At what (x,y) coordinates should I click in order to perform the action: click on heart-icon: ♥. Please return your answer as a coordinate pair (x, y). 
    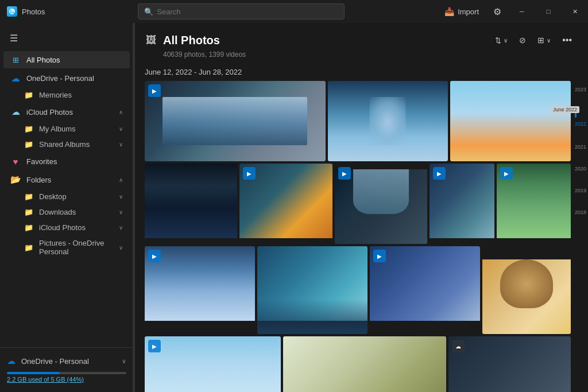
    Looking at the image, I should click on (16, 161).